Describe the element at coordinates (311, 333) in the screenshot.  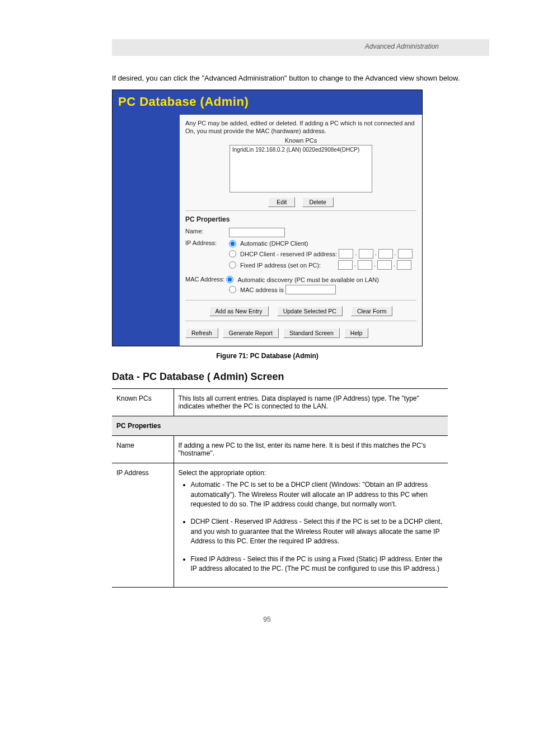
I see `standard-screen-button: Standard Screen` at that location.